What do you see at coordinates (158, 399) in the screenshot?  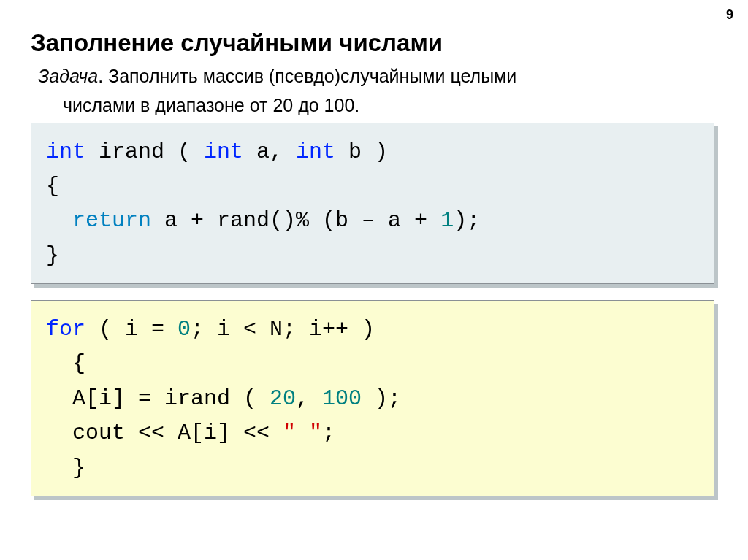 I see `assign-line: A[i] = irand (` at bounding box center [158, 399].